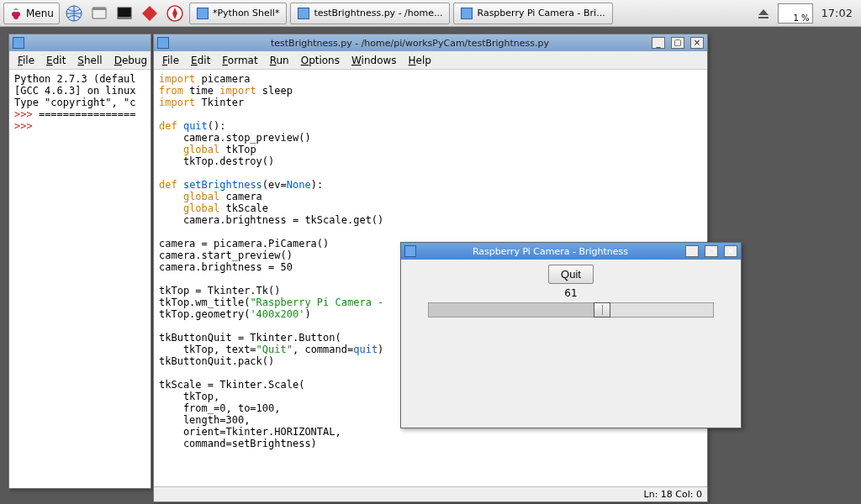  Describe the element at coordinates (74, 13) in the screenshot. I see `web-browser-icon` at that location.